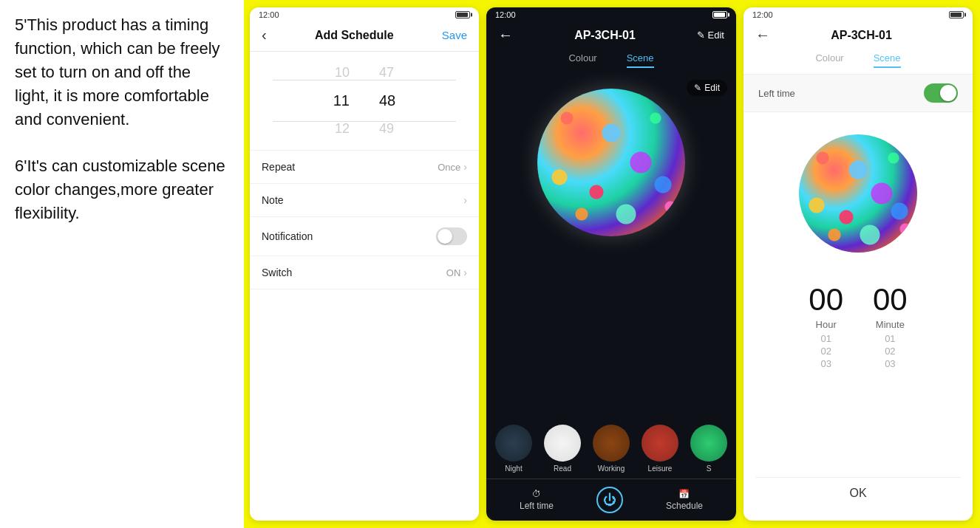  What do you see at coordinates (826, 325) in the screenshot?
I see `hour-unit: Hour` at bounding box center [826, 325].